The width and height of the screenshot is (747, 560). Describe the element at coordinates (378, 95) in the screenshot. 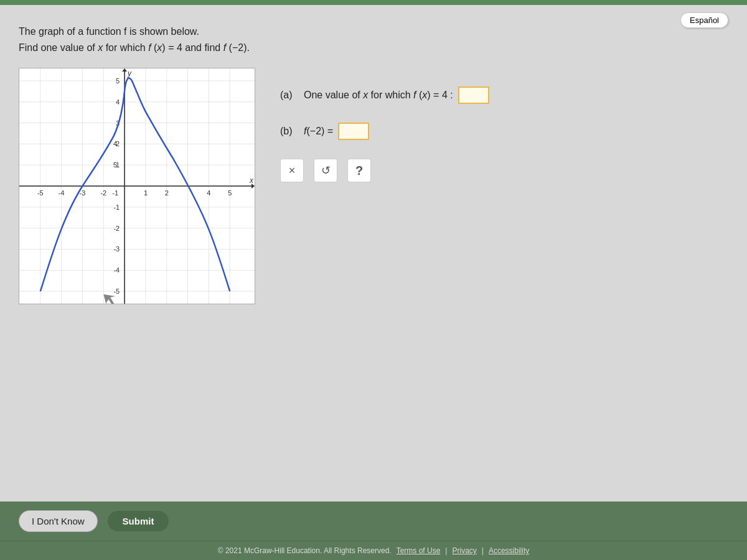

I see `part-a-description: One value of x for which f (x) = 4 :` at that location.